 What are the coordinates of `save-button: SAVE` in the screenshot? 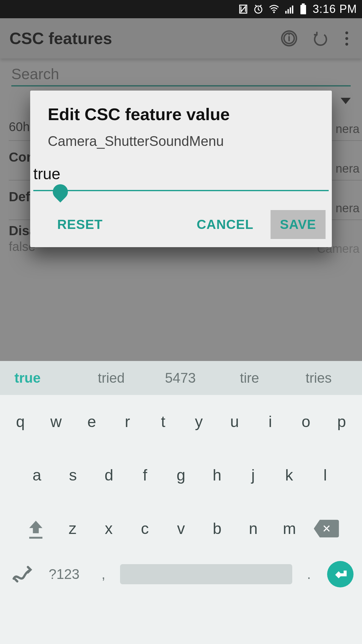 It's located at (298, 225).